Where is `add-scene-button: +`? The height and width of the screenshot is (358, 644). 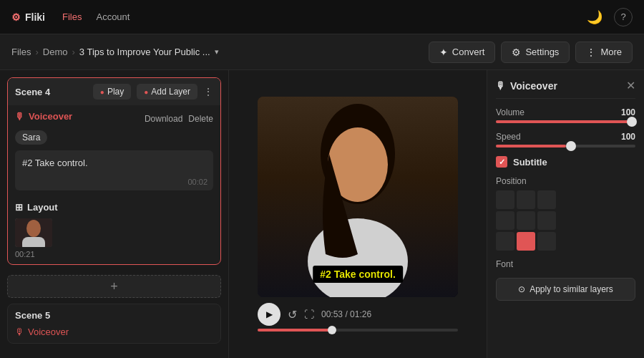 add-scene-button: + is located at coordinates (114, 286).